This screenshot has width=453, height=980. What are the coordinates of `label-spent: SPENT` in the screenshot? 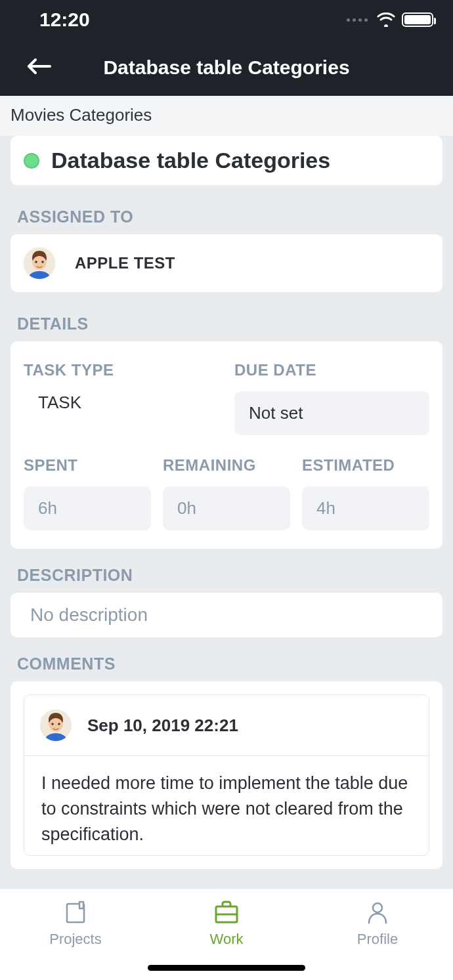 It's located at (87, 465).